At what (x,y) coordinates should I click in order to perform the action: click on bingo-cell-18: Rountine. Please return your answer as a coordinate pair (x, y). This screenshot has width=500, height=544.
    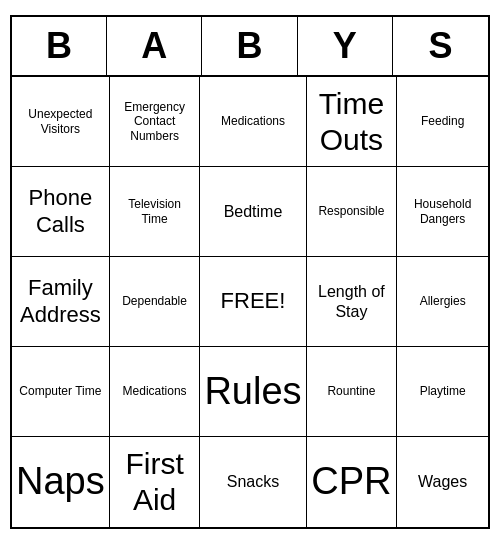
    Looking at the image, I should click on (352, 392).